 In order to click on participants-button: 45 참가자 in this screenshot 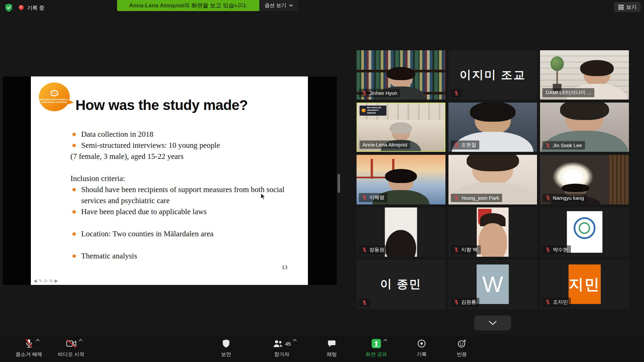, I will do `click(282, 348)`.